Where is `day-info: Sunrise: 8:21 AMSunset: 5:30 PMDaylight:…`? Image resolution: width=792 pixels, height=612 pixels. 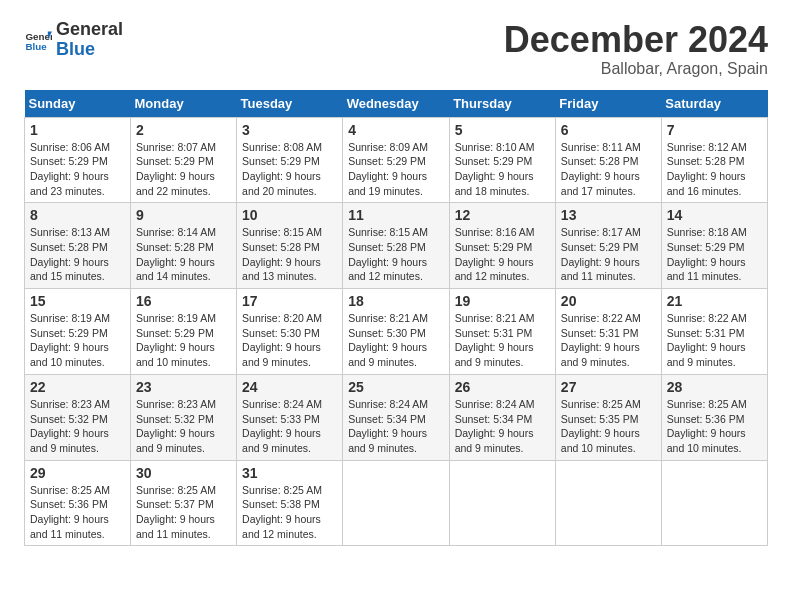 day-info: Sunrise: 8:21 AMSunset: 5:30 PMDaylight:… is located at coordinates (396, 340).